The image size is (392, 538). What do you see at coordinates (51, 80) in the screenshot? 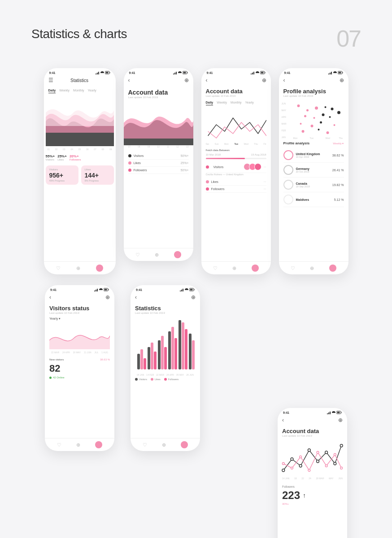
I see `menu-icon: ☰` at bounding box center [51, 80].